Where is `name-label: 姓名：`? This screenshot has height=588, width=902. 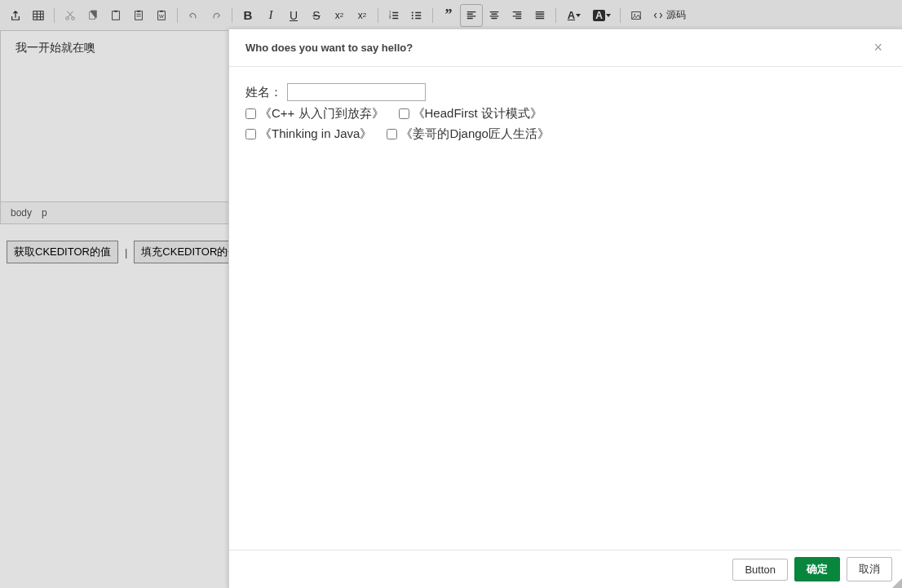
name-label: 姓名： is located at coordinates (264, 93).